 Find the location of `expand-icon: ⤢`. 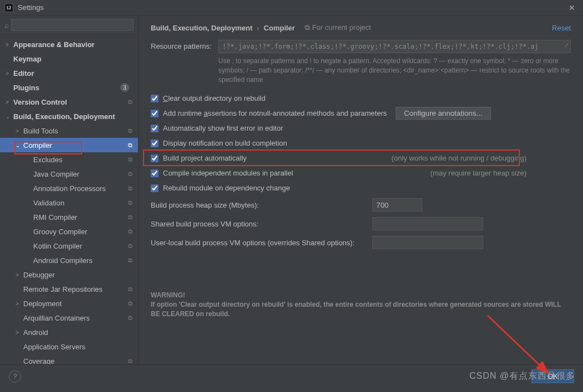

expand-icon: ⤢ is located at coordinates (566, 45).